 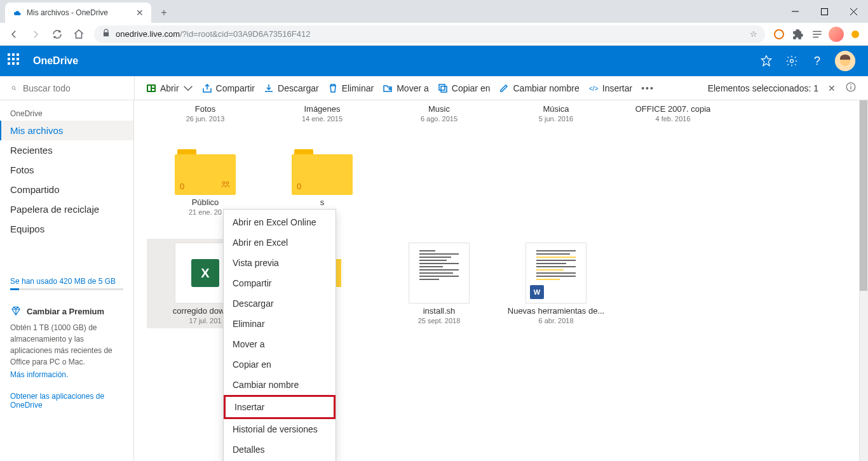 I want to click on delete-button: Eliminar, so click(x=351, y=88).